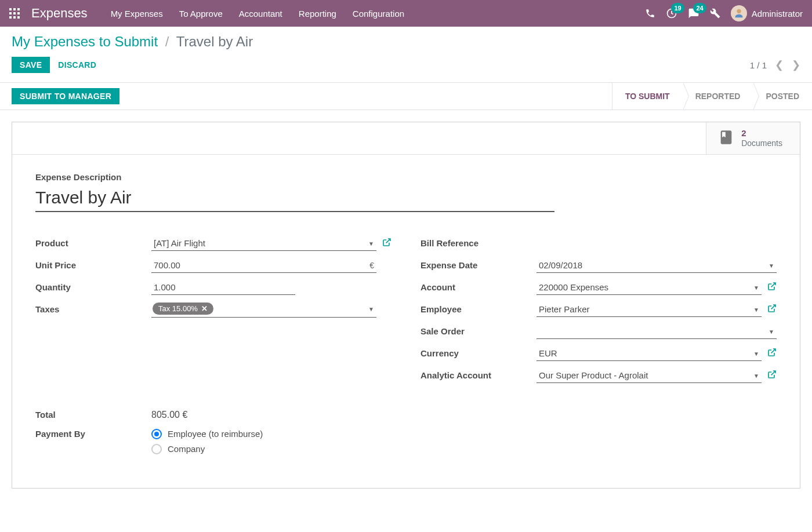 The height and width of the screenshot is (532, 812). I want to click on employee-label: Employee, so click(478, 309).